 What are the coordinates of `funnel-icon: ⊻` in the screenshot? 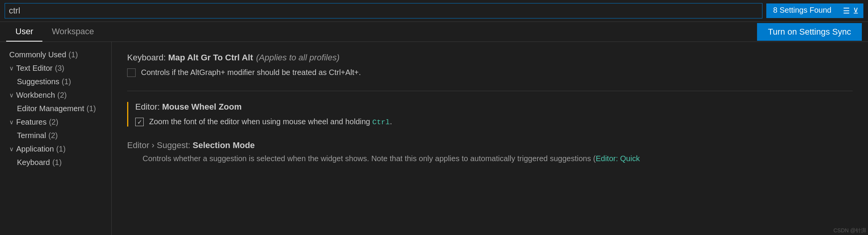 It's located at (856, 11).